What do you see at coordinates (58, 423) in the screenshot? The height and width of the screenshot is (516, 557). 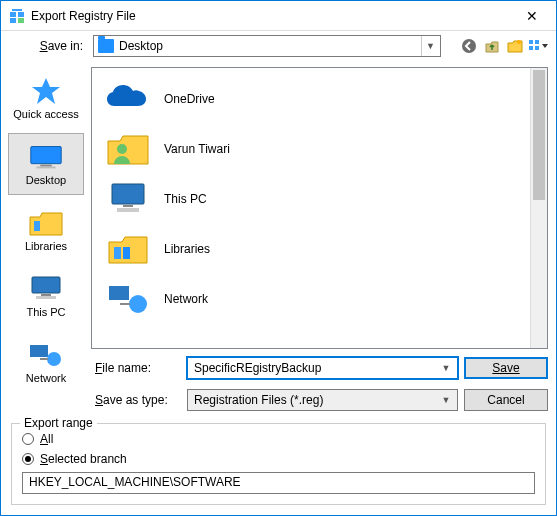 I see `export-range-legend: Export range` at bounding box center [58, 423].